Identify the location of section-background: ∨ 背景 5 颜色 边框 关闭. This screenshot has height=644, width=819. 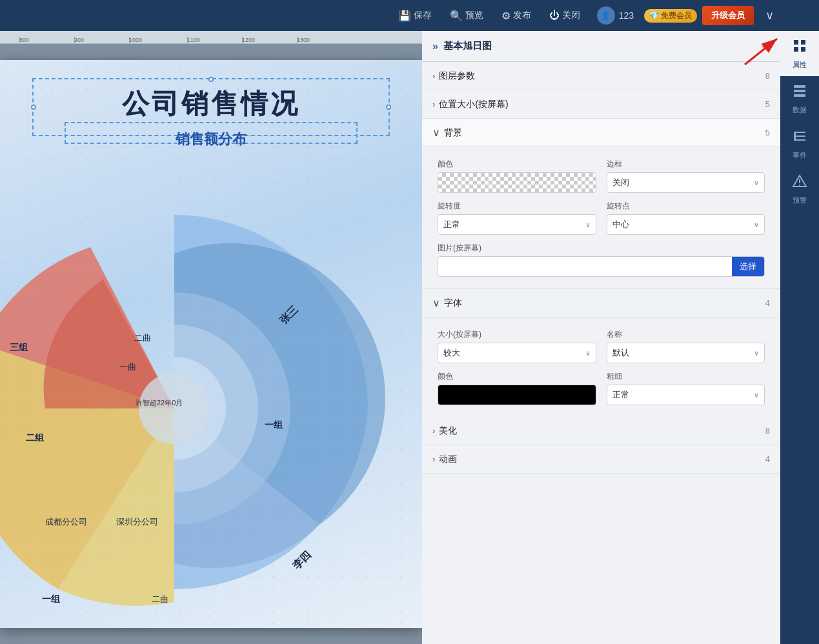
(602, 204).